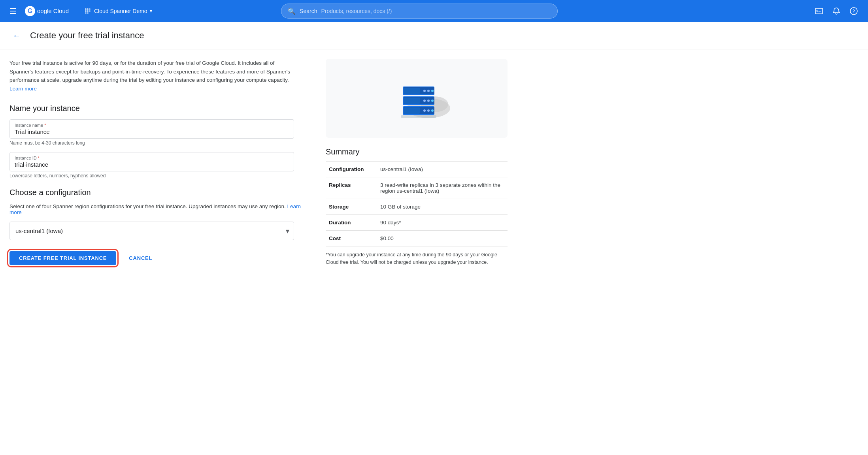  What do you see at coordinates (121, 11) in the screenshot?
I see `project-name: Cloud Spanner Demo` at bounding box center [121, 11].